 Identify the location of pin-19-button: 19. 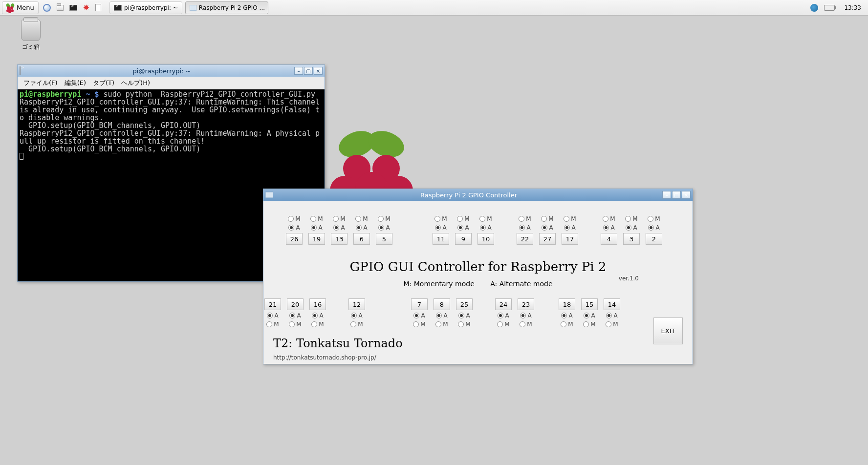
(317, 239).